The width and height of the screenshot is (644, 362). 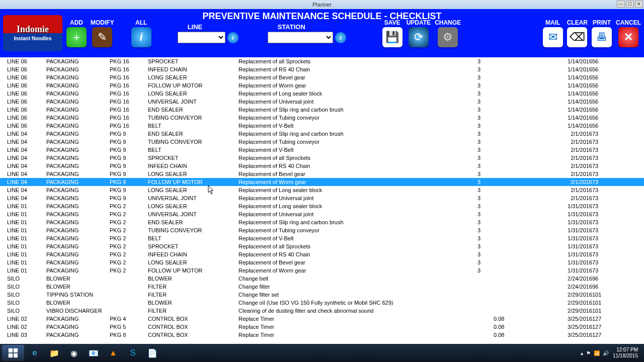 What do you see at coordinates (341, 38) in the screenshot?
I see `station-info-icon: i` at bounding box center [341, 38].